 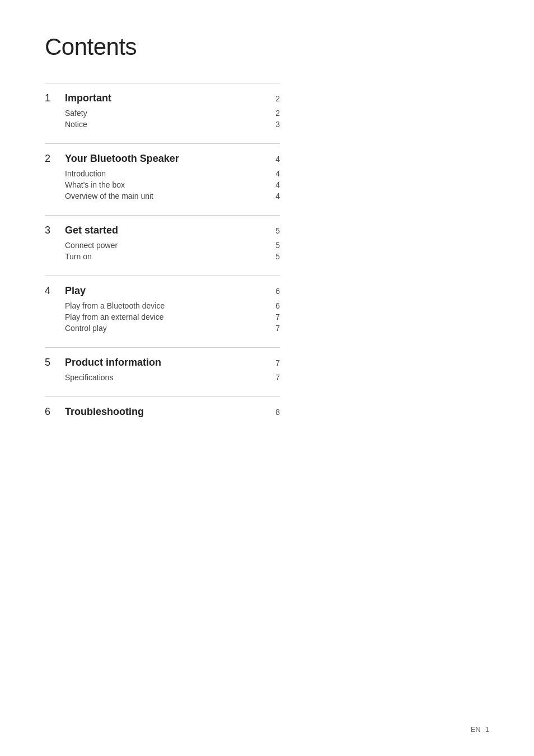 I want to click on toc-section-1: 1Important2Safety2Notice3, so click(x=162, y=113).